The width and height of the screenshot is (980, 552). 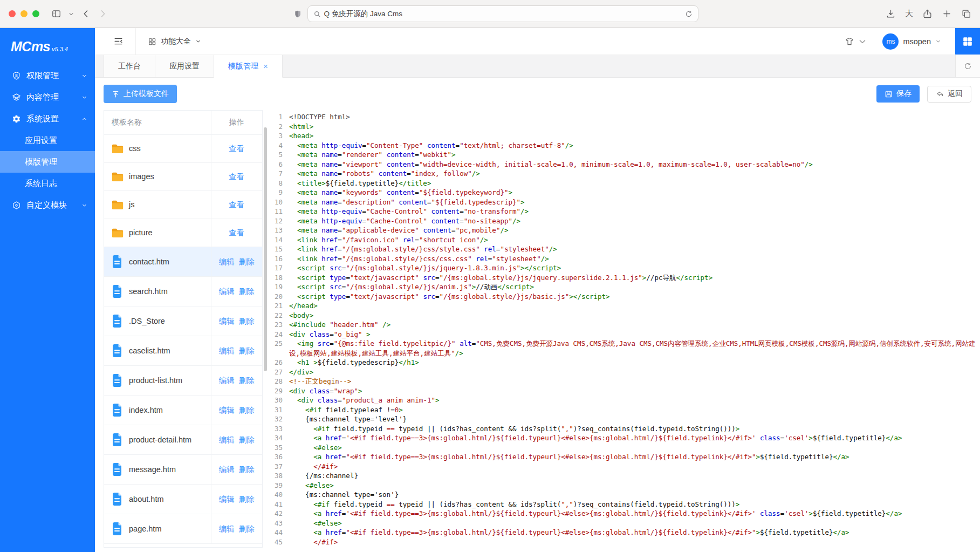 I want to click on sidebar-subitem-app-settings: 应用设置, so click(x=47, y=140).